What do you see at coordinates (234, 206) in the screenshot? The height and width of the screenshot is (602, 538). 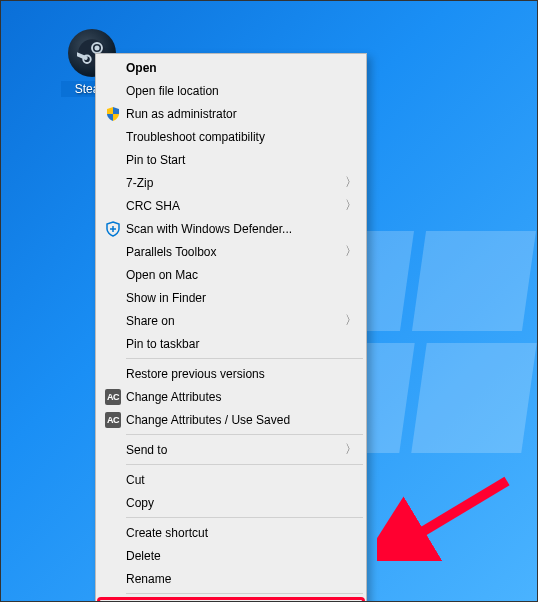 I see `menu-crc-sha-label: CRC SHA` at bounding box center [234, 206].